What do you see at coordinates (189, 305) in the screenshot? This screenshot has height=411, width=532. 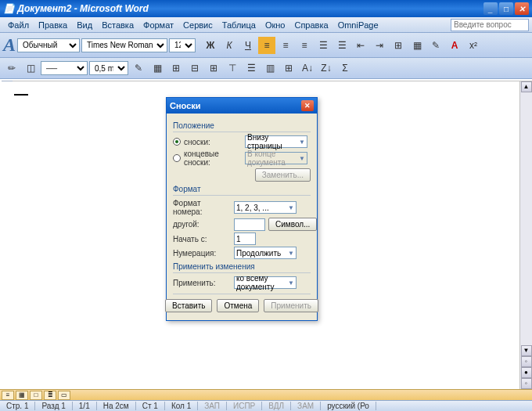 I see `insert-button: Вставить` at bounding box center [189, 305].